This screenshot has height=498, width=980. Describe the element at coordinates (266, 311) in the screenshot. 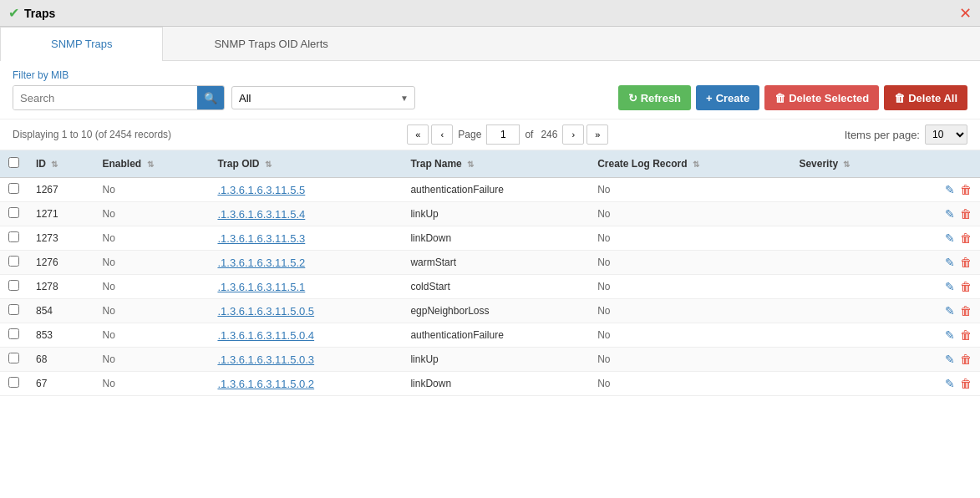

I see `trap-oid-link: .1.3.6.1.6.3.11.5.0.5` at that location.